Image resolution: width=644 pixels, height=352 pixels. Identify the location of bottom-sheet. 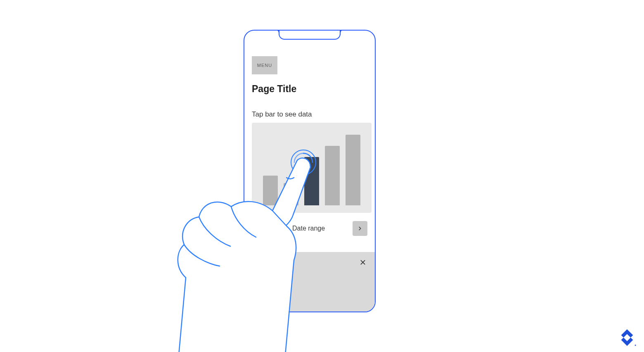
(310, 282).